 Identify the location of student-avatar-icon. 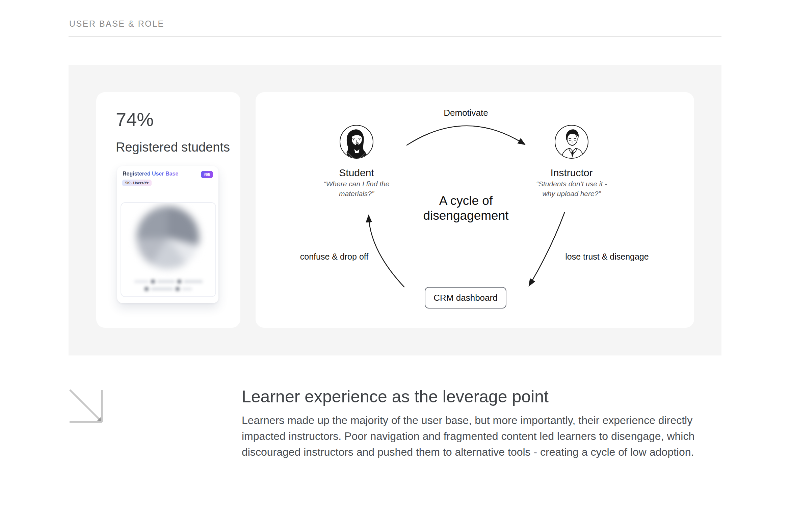
(356, 142).